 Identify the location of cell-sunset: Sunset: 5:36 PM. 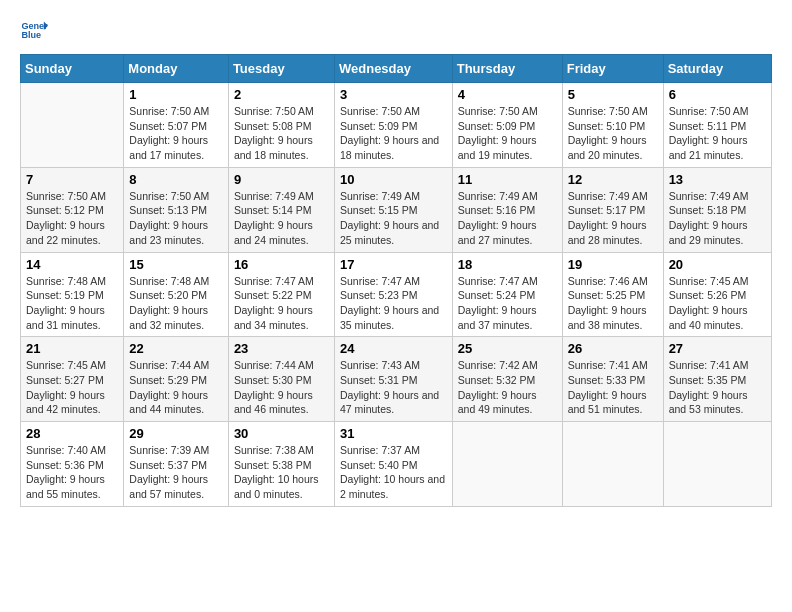
(65, 465).